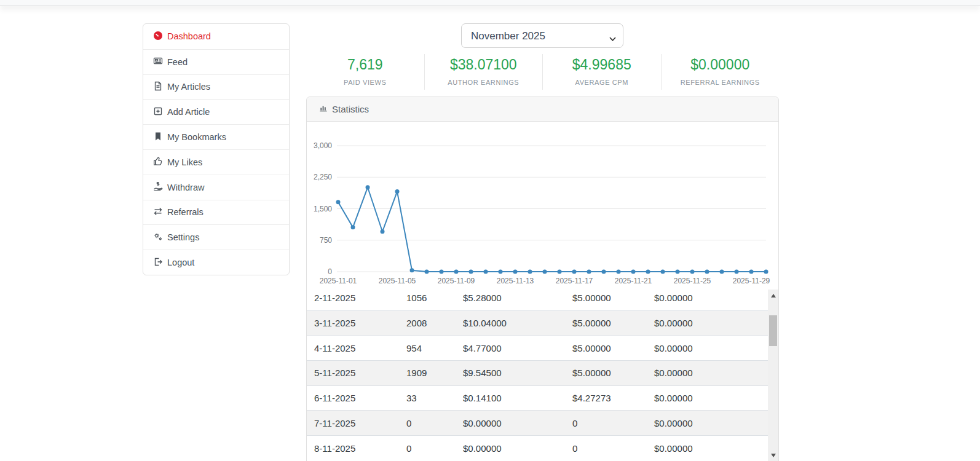 This screenshot has width=980, height=461. I want to click on stat-referral-earnings: $0.00000 REFERRAL EARNINGS, so click(721, 72).